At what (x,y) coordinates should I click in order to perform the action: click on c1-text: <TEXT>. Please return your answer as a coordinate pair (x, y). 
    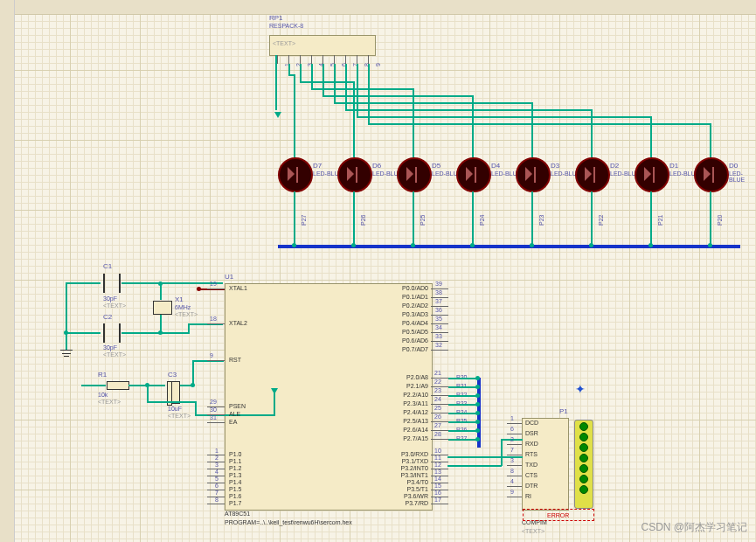
    Looking at the image, I should click on (114, 306).